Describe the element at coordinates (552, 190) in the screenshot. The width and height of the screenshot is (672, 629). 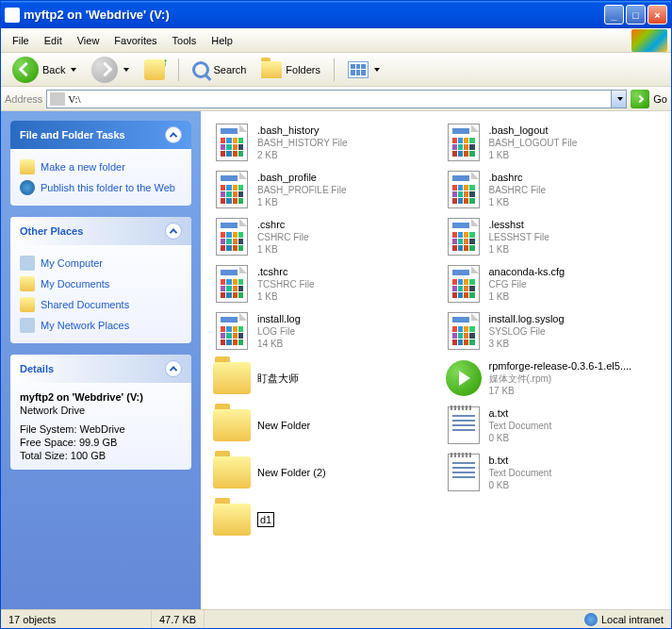
I see `file-item: .bashrcBASHRC File1 KB` at that location.